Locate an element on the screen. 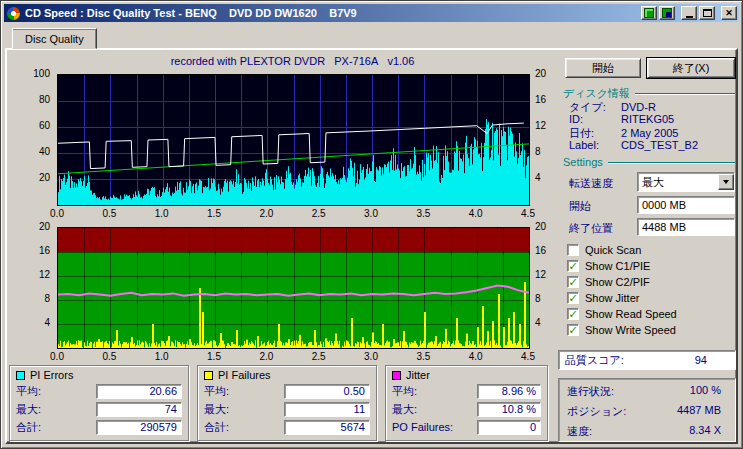 The width and height of the screenshot is (743, 449). stat-value: 290579 is located at coordinates (139, 428).